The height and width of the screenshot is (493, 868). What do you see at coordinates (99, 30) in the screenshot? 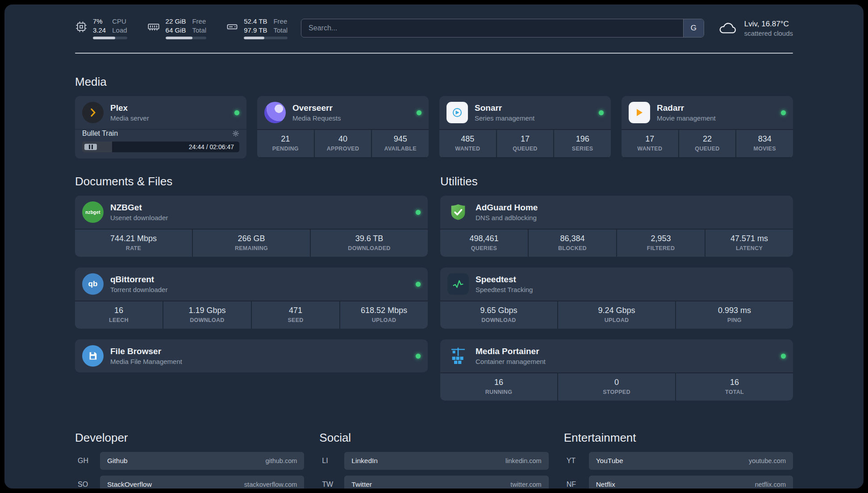
I see `cpu-load-value: 3.24` at bounding box center [99, 30].